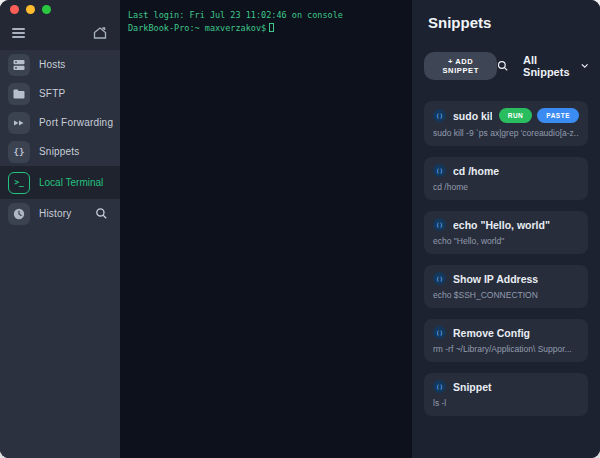  I want to click on folder-icon, so click(19, 94).